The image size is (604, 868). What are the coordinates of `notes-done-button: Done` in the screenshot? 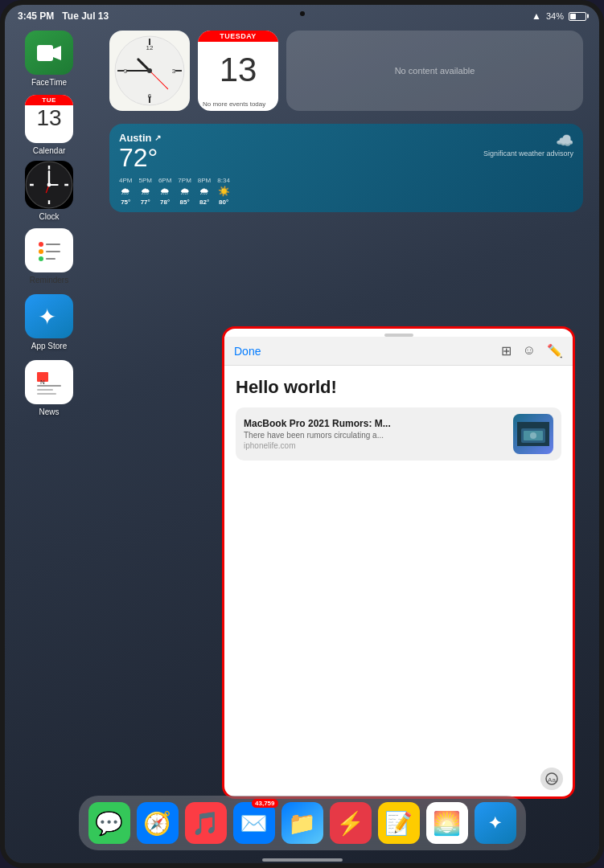 It's located at (248, 351).